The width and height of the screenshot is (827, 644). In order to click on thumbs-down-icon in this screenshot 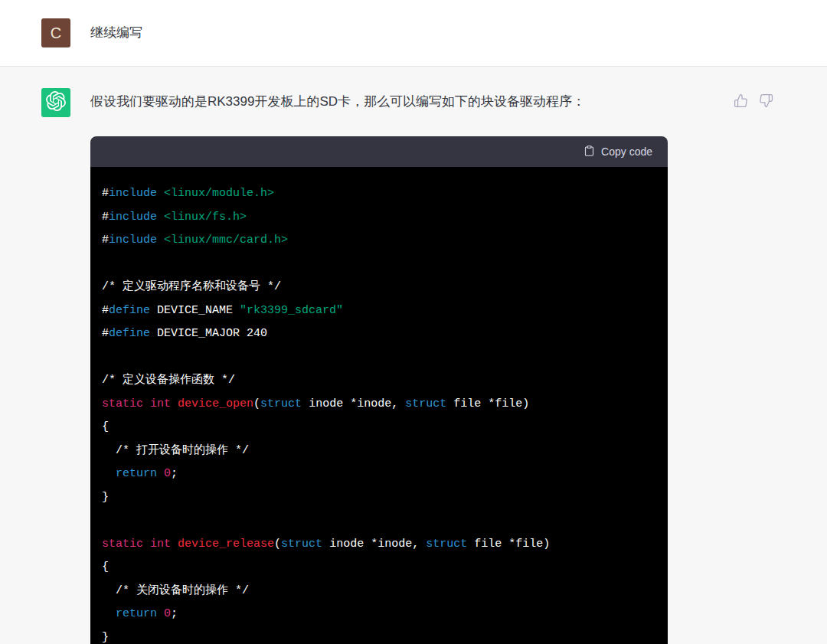, I will do `click(766, 101)`.